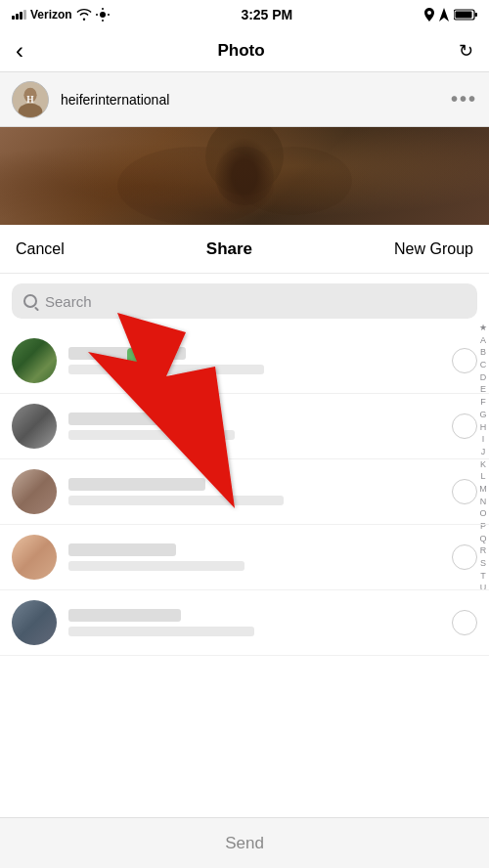 The height and width of the screenshot is (868, 489). I want to click on photo-banner, so click(244, 176).